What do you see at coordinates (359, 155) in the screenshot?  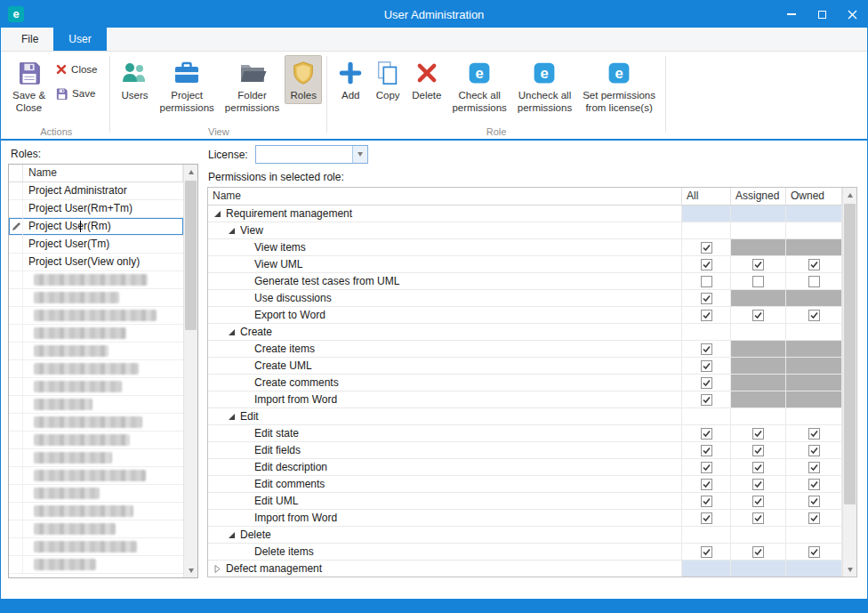 I see `license-dropdown-button` at bounding box center [359, 155].